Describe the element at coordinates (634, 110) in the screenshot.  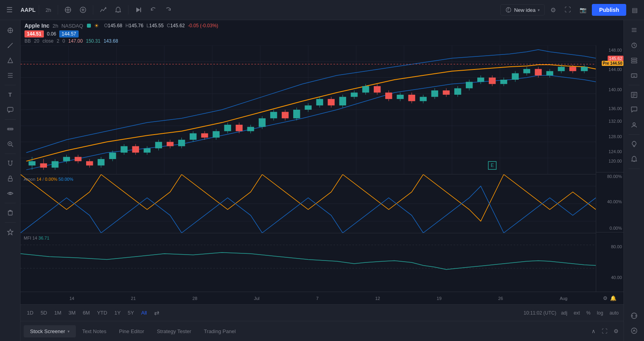
I see `chat-panel-icon` at that location.